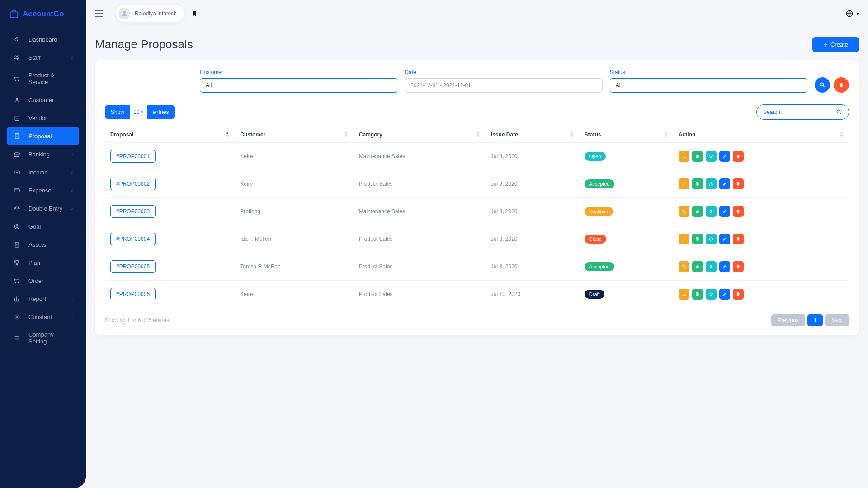 This screenshot has height=488, width=868. I want to click on sidebar-item-label: Banking, so click(39, 155).